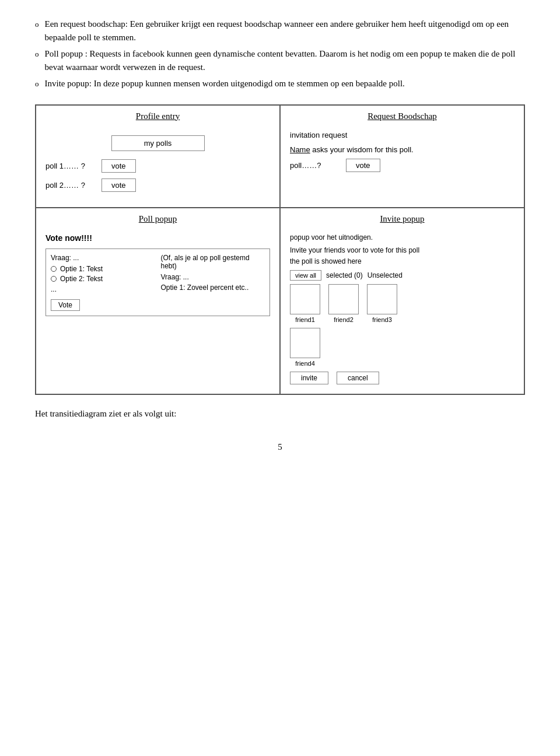 The image size is (560, 756). What do you see at coordinates (285, 30) in the screenshot?
I see `bullet-text-1: Een request boodschap: Een gebruiker kri…` at bounding box center [285, 30].